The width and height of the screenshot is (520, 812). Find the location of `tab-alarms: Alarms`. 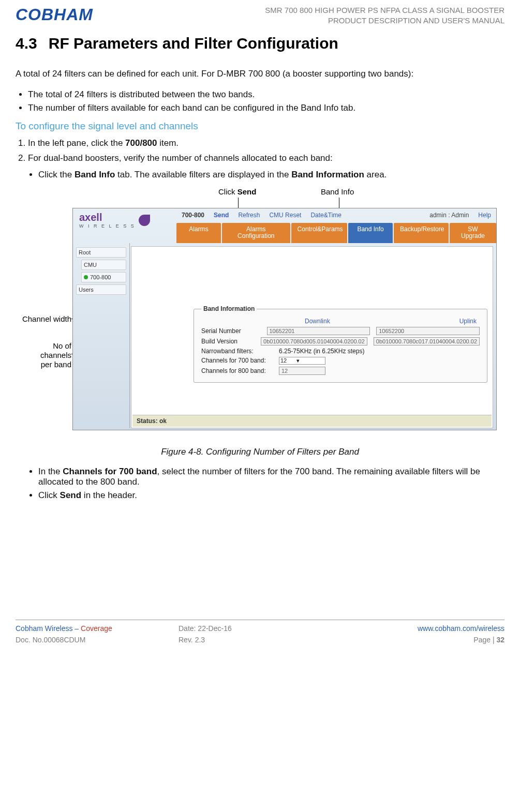

tab-alarms: Alarms is located at coordinates (199, 233).